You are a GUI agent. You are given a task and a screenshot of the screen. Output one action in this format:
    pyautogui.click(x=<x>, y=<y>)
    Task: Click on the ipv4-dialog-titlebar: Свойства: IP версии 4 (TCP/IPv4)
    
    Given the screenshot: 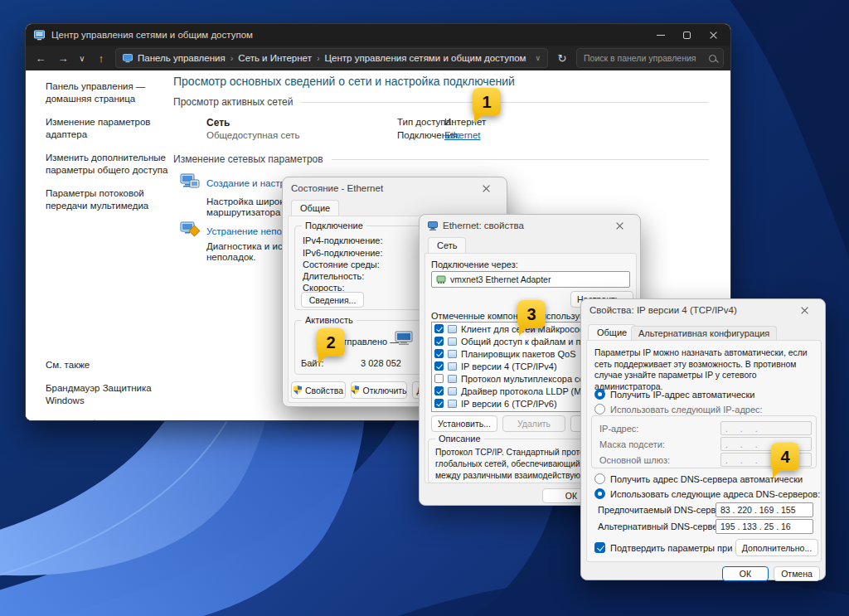 What is the action you would take?
    pyautogui.click(x=703, y=310)
    